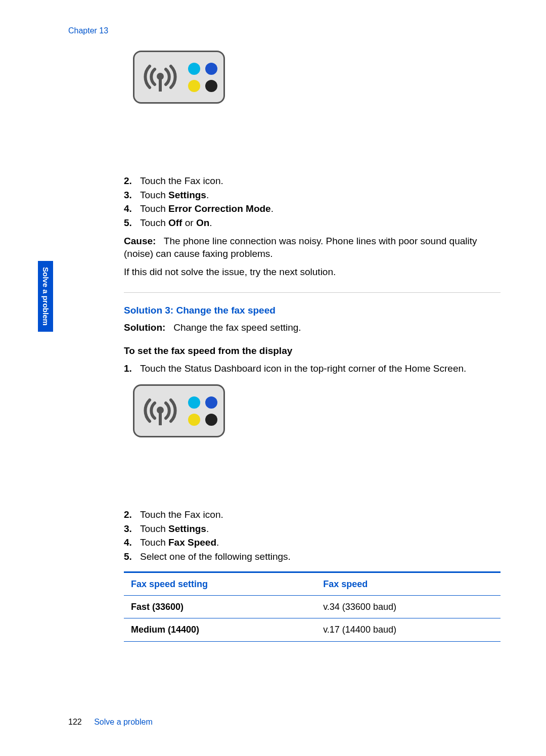  Describe the element at coordinates (312, 369) in the screenshot. I see `steps-list-b: 1. Touch the Status Dashboard icon in th…` at that location.